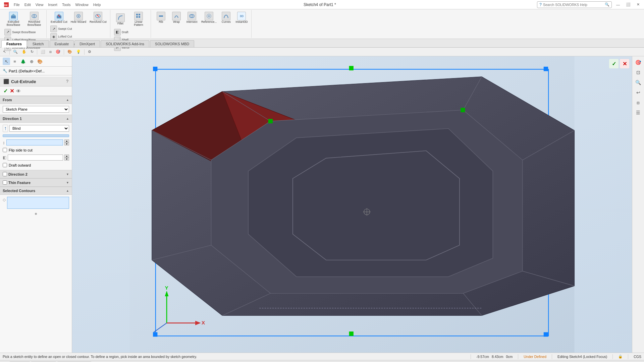 The width and height of the screenshot is (644, 362). What do you see at coordinates (625, 64) in the screenshot?
I see `view-cancel-button: ✕` at bounding box center [625, 64].